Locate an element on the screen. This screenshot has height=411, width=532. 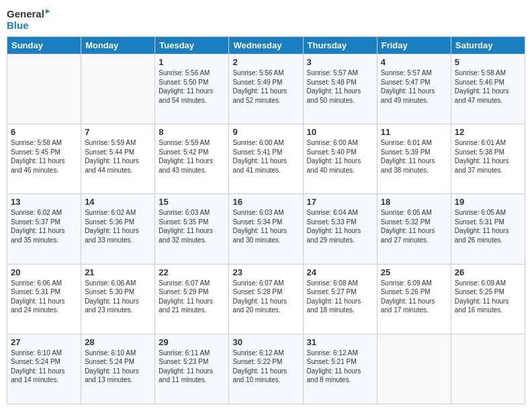
calendar-cell: 9Sunrise: 6:00 AM Sunset: 5:41 PM Daylig… is located at coordinates (266, 159).